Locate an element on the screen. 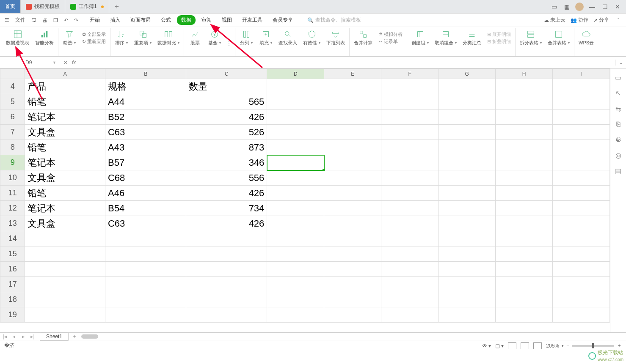  cell-E18 is located at coordinates (353, 300).